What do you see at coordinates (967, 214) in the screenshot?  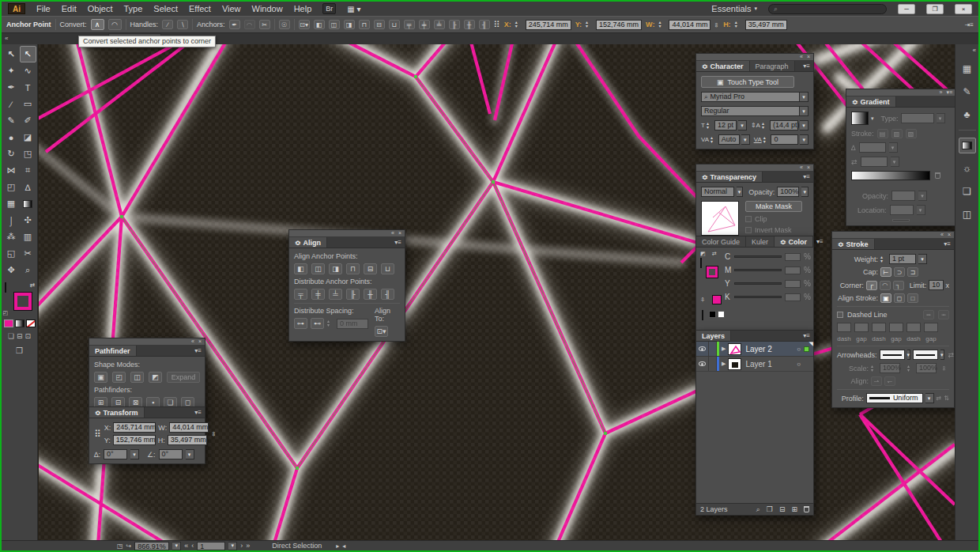 I see `pathfinder-icon: ◫` at bounding box center [967, 214].